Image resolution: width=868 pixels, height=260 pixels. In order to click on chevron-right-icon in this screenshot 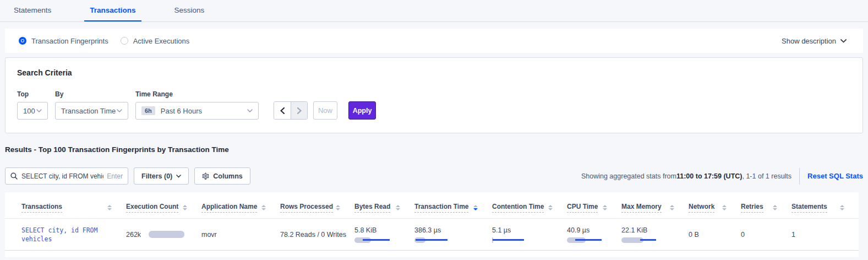, I will do `click(299, 111)`.